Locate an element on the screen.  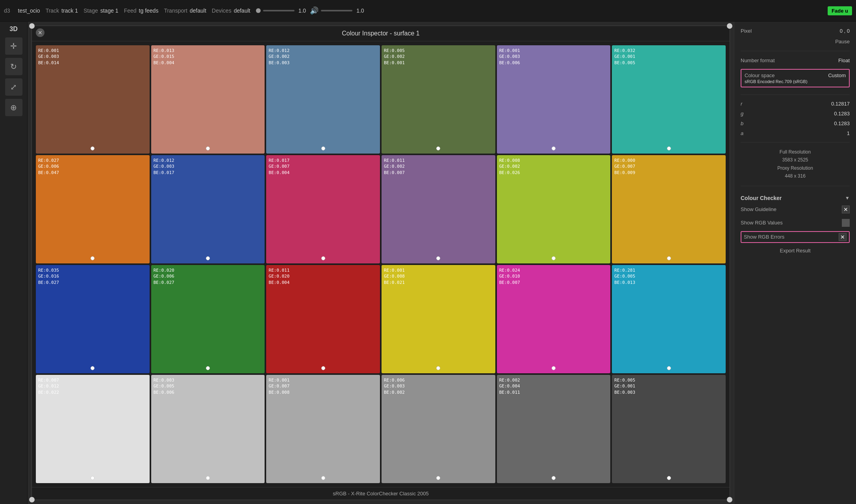
color-cell-0: RE:0.001 GE:0.003 BE:0.014 is located at coordinates (93, 99).